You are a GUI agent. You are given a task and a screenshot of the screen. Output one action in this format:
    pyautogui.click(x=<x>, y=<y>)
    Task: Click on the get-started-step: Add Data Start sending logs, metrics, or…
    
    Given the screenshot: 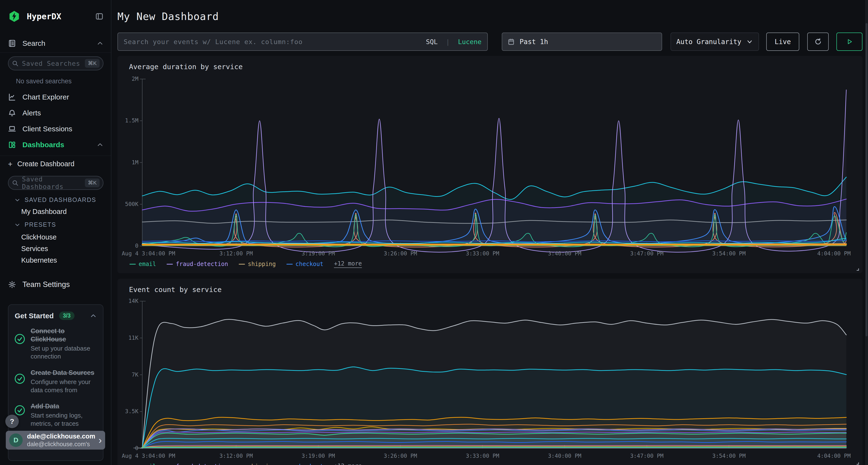 What is the action you would take?
    pyautogui.click(x=56, y=415)
    